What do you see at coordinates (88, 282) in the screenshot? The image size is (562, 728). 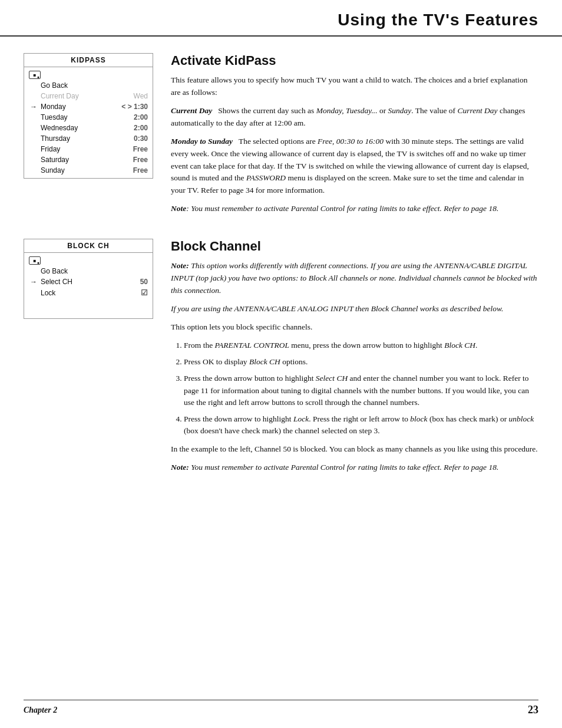 I see `blockch-selectch-row: → Select CH 50` at bounding box center [88, 282].